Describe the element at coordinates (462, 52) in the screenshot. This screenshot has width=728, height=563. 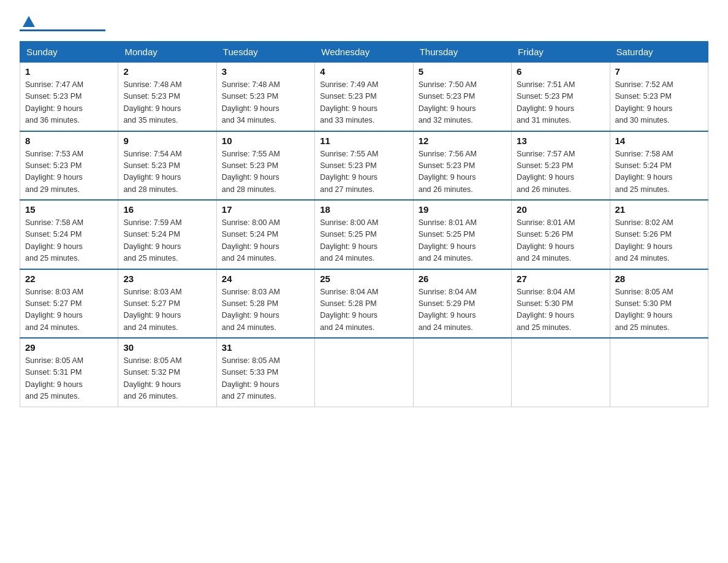
I see `col-header-thursday: Thursday` at that location.